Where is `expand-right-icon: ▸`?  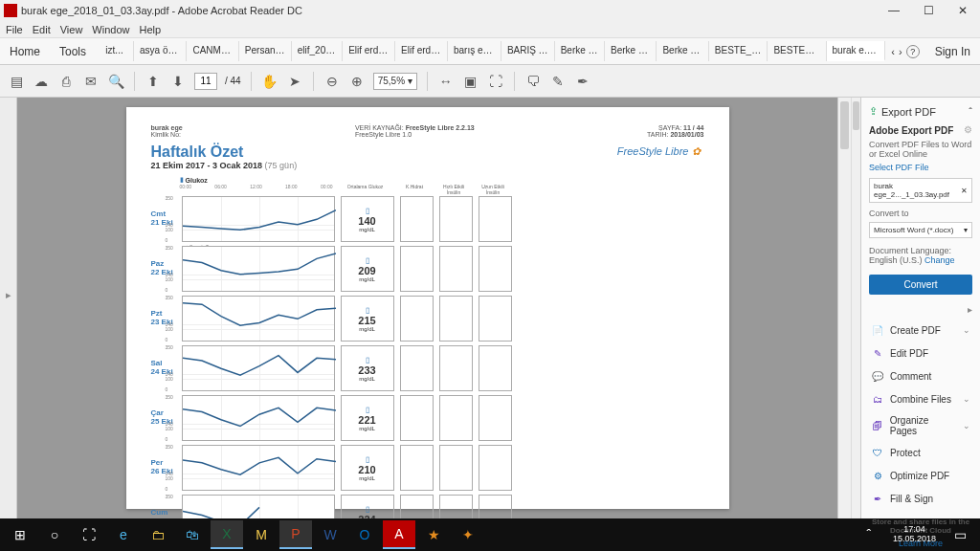
expand-right-icon: ▸ is located at coordinates (921, 310).